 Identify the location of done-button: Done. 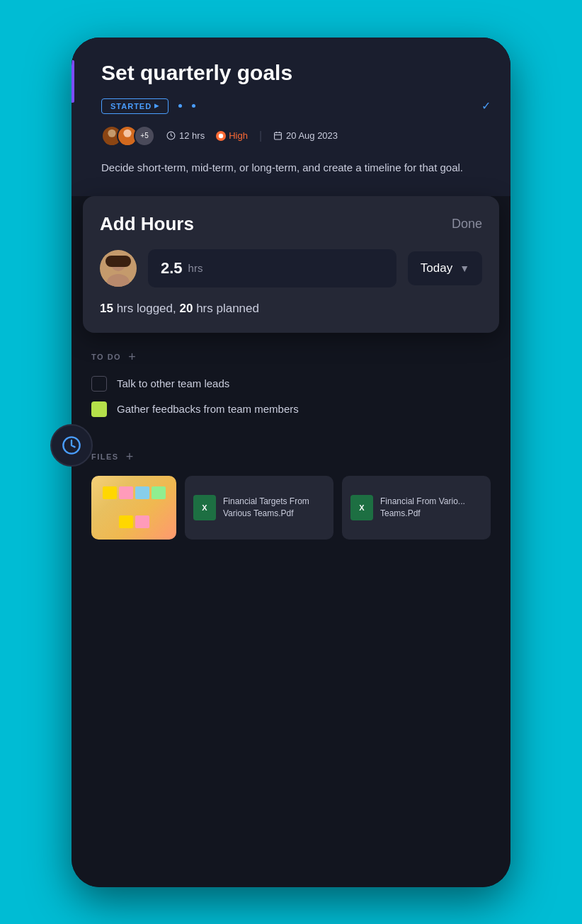
(467, 224).